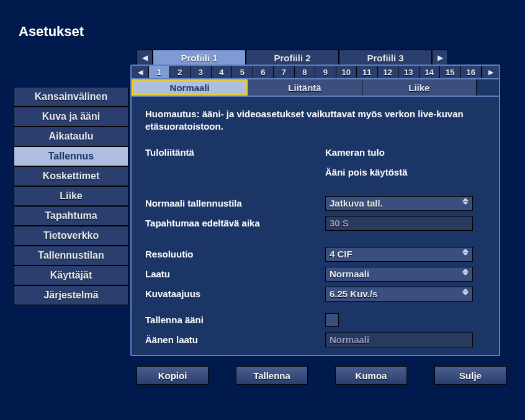 The width and height of the screenshot is (525, 420). What do you see at coordinates (371, 375) in the screenshot?
I see `undo-button: Kumoa` at bounding box center [371, 375].